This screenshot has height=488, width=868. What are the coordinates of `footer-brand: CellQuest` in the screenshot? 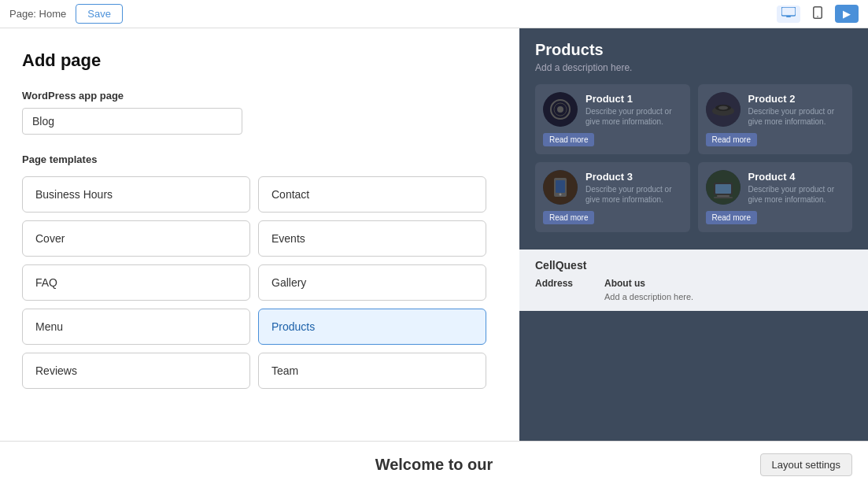 It's located at (694, 265).